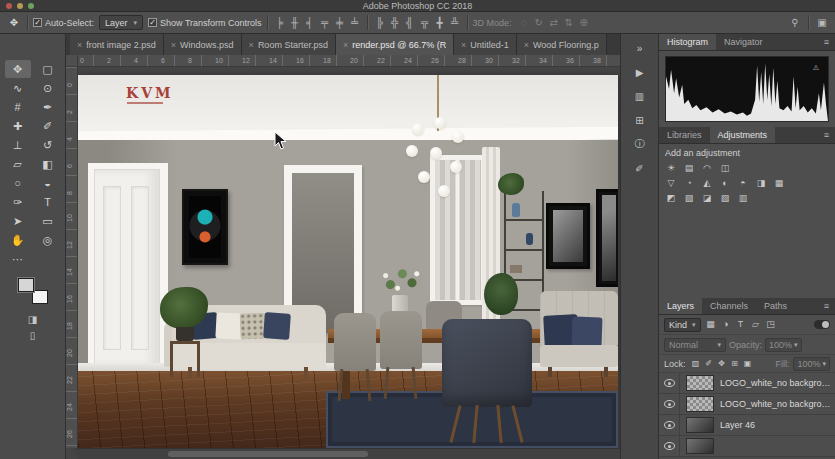 The image size is (835, 459). Describe the element at coordinates (64, 23) in the screenshot. I see `auto-select-checkbox: ✓ Auto-Select:` at that location.